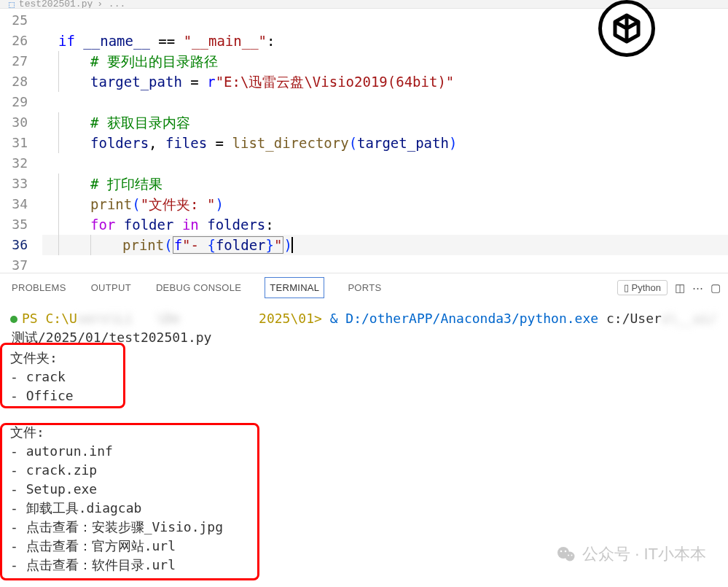 The height and width of the screenshot is (587, 728). Describe the element at coordinates (364, 319) in the screenshot. I see `terminal-prompt-line: PS C:\Users\Li \De 2025\01> & D:/otherAP…` at that location.